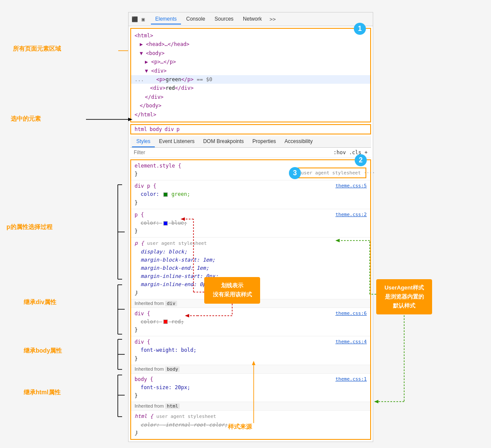 This screenshot has width=491, height=448. I want to click on sub-tab-accessibility: Accessibility, so click(298, 142).